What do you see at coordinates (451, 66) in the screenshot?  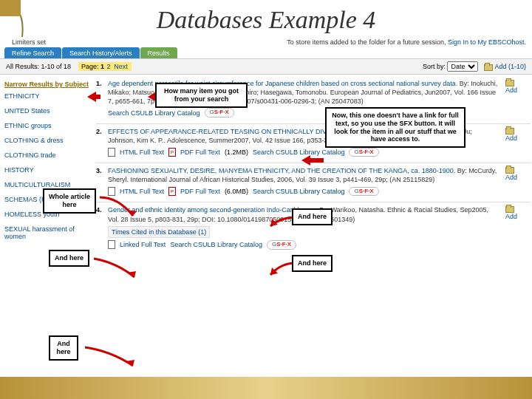 I see `sort-control: Sort by: Date` at bounding box center [451, 66].